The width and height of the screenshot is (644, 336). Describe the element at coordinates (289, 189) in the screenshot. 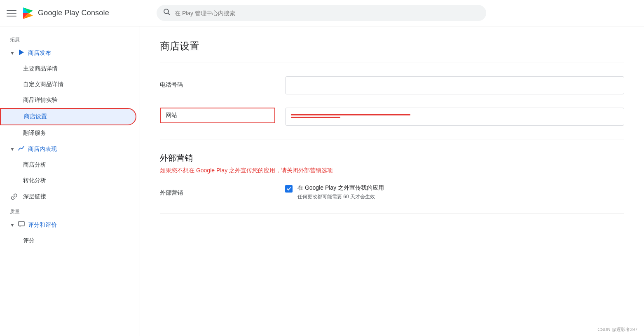

I see `external-marketing-checkbox` at that location.